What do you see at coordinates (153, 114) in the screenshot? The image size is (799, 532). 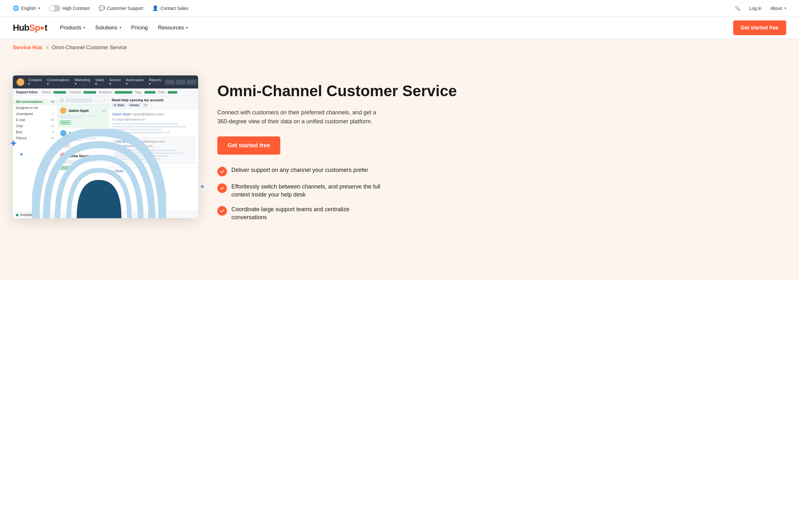 I see `detail-from-first: Jaakim Apple <apple@biglytics.com>` at bounding box center [153, 114].